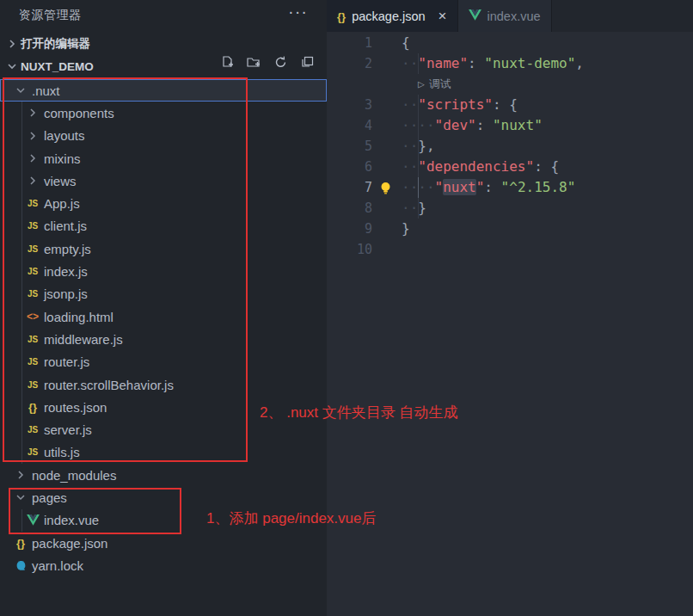 Image resolution: width=693 pixels, height=616 pixels. Describe the element at coordinates (163, 429) in the screenshot. I see `tree-item-server-js: JSserver.js` at that location.